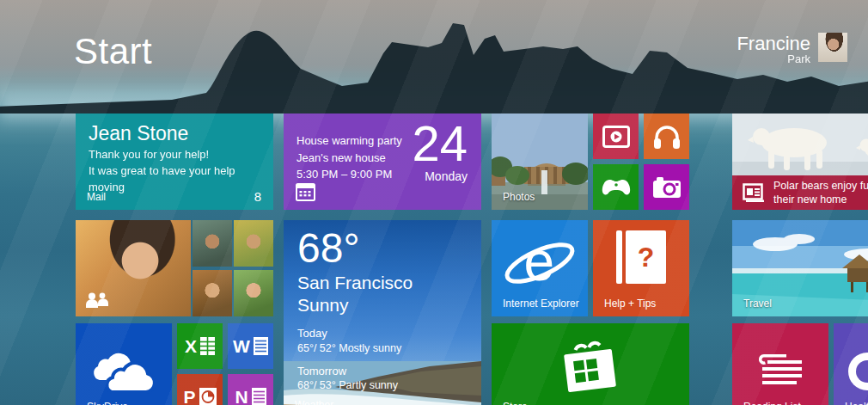 The width and height of the screenshot is (868, 405). What do you see at coordinates (856, 402) in the screenshot?
I see `health-label: Health` at bounding box center [856, 402].